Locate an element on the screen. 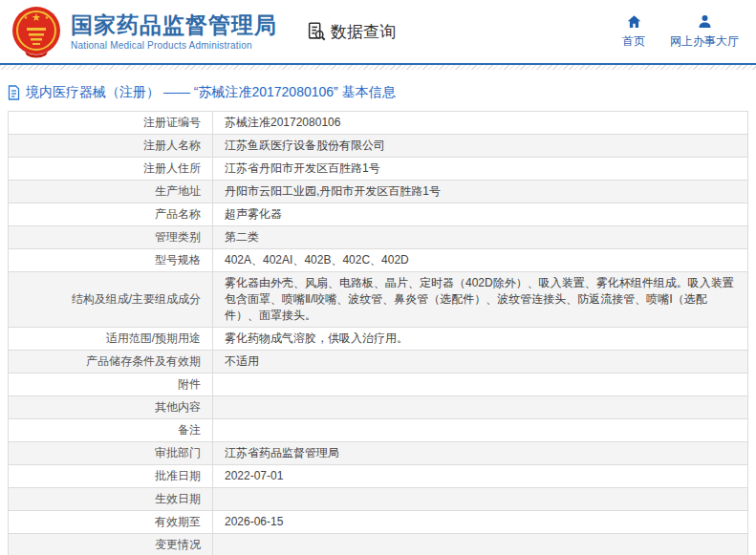 The image size is (756, 555). table-row: 产品储存条件及有效期不适用 is located at coordinates (378, 362).